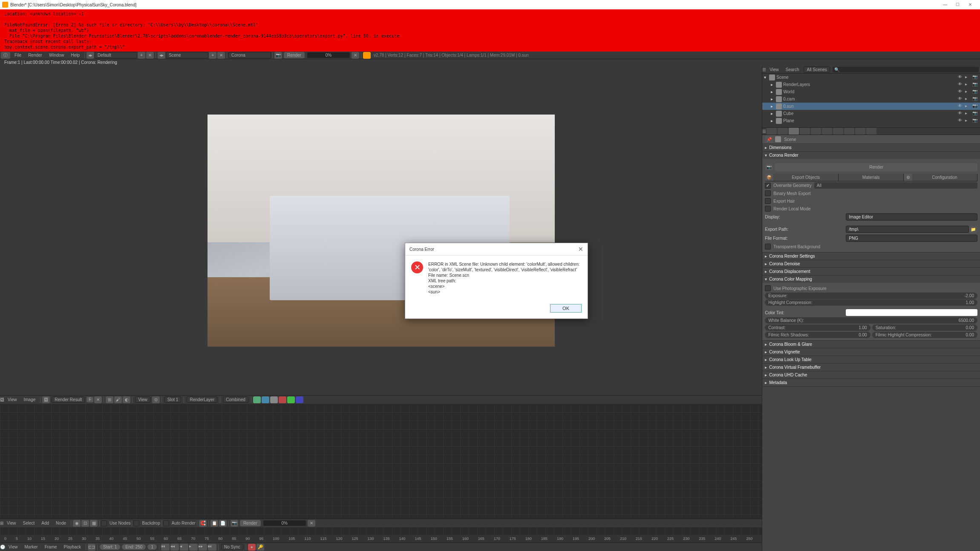 This screenshot has height=551, width=980. I want to click on timeline-menu-marker: Marker, so click(32, 547).